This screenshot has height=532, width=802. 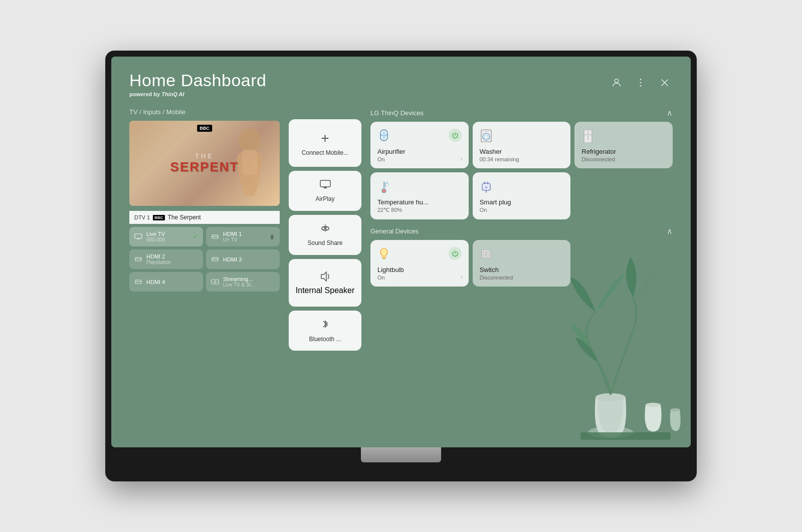 I want to click on airpurifier-power-btn, so click(x=455, y=135).